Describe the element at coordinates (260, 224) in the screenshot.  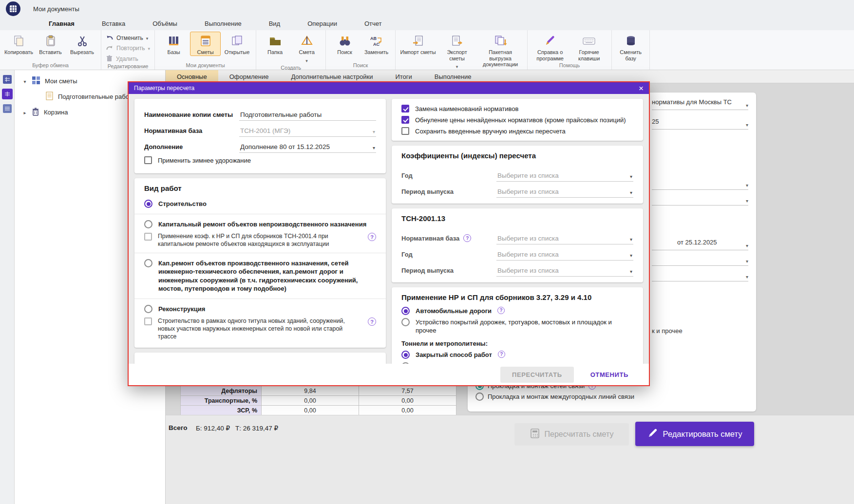
I see `work-type-option-capital-repair: Капитальный ремонт объектов непроизводст…` at that location.